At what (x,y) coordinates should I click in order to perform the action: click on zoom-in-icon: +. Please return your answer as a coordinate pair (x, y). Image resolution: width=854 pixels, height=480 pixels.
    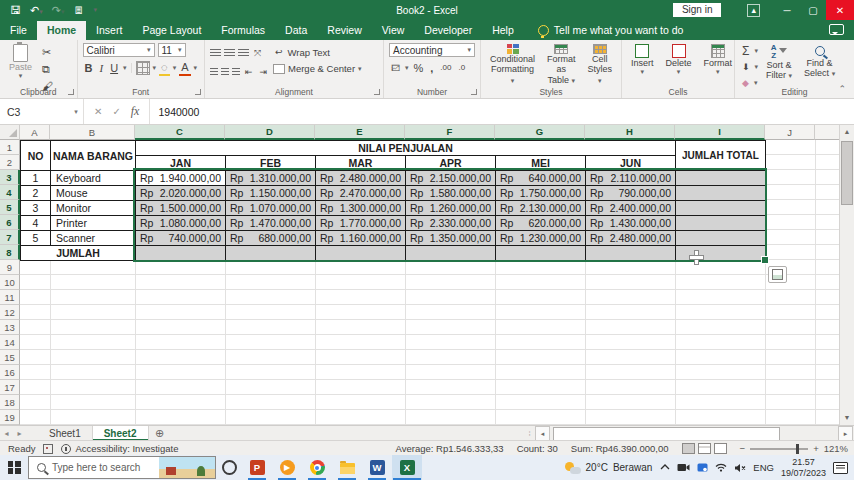
    Looking at the image, I should click on (816, 448).